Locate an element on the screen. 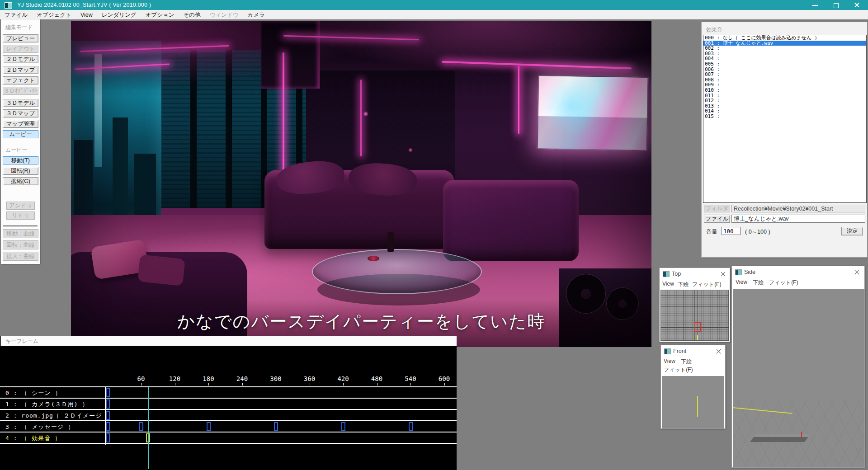 The width and height of the screenshot is (868, 470). list-item: 003 : is located at coordinates (785, 54).